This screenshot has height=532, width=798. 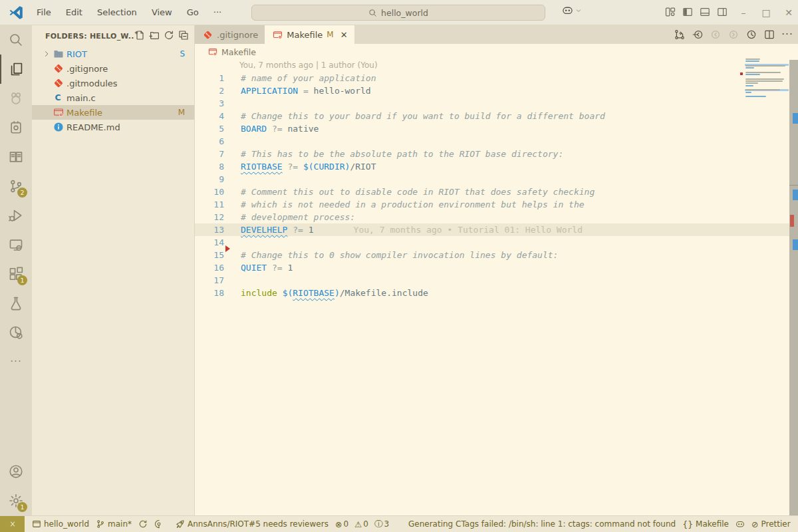 What do you see at coordinates (209, 281) in the screenshot?
I see `line-number: 17` at bounding box center [209, 281].